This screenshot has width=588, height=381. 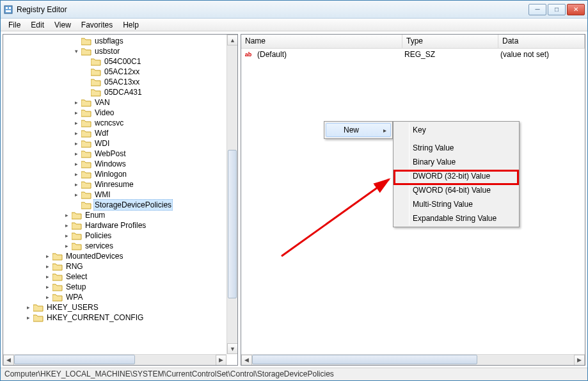 I want to click on tree-item: ▸WMI, so click(x=122, y=195).